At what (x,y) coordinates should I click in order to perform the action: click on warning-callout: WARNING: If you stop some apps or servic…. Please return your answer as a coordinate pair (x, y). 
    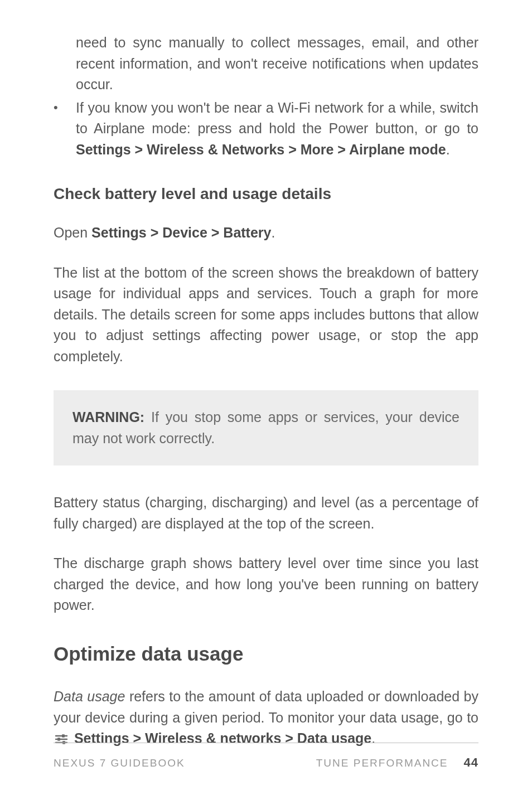
    Looking at the image, I should click on (266, 428).